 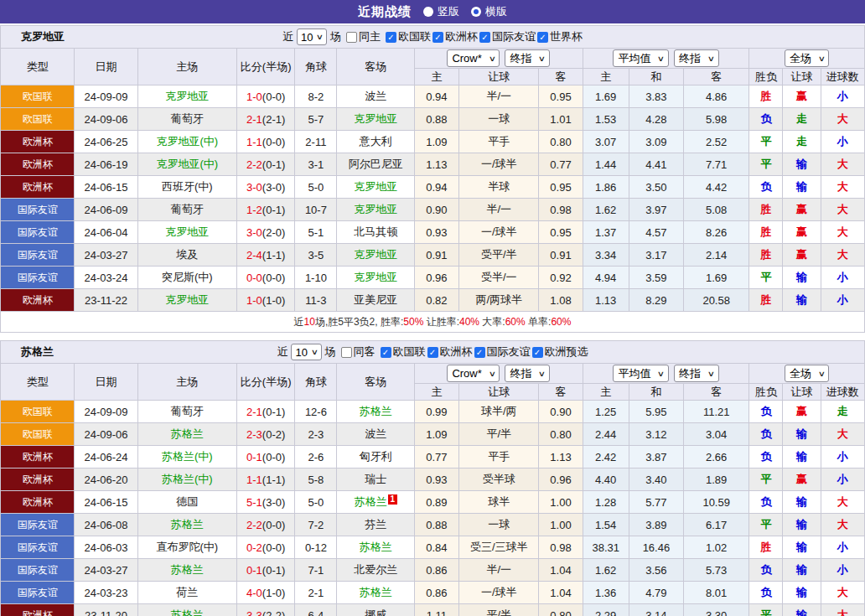 What do you see at coordinates (428, 12) in the screenshot?
I see `radio-unselected-icon` at bounding box center [428, 12].